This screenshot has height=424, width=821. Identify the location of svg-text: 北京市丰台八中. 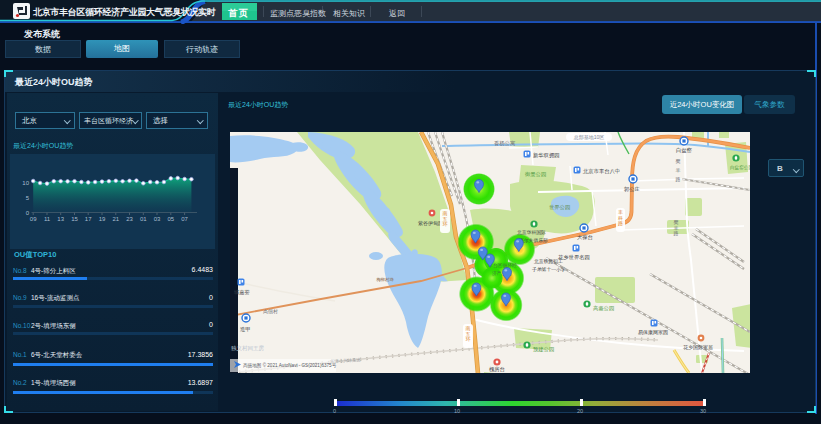
(601, 172).